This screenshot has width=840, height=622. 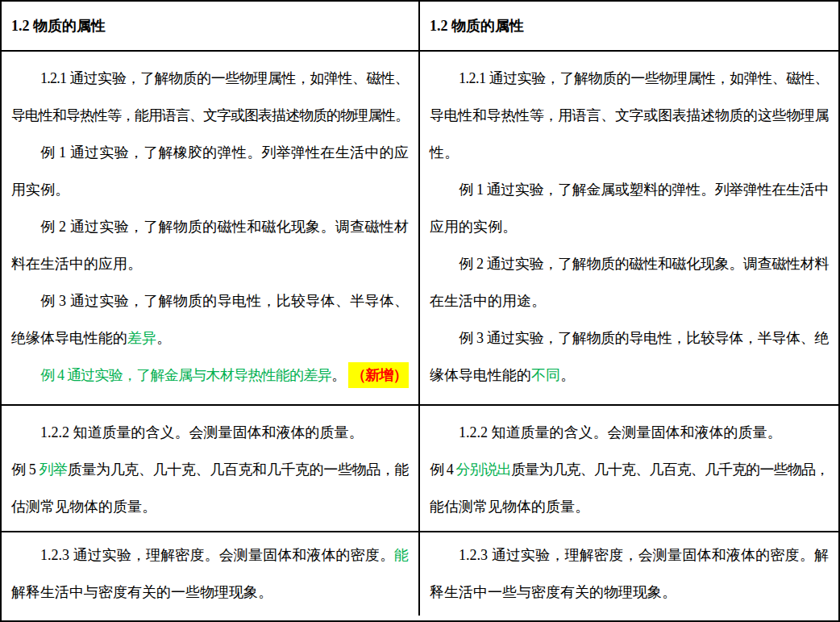 I want to click on text-line: 例 1 通过实验，了解橡胶的弹性。列举弹性在生活中的应, so click(x=210, y=152).